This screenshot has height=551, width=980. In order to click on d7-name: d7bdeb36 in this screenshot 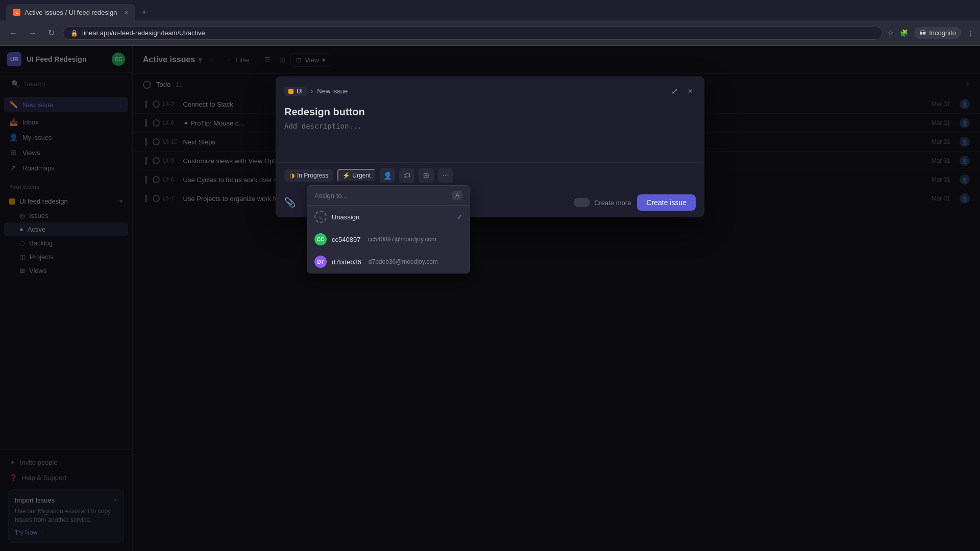, I will do `click(347, 262)`.